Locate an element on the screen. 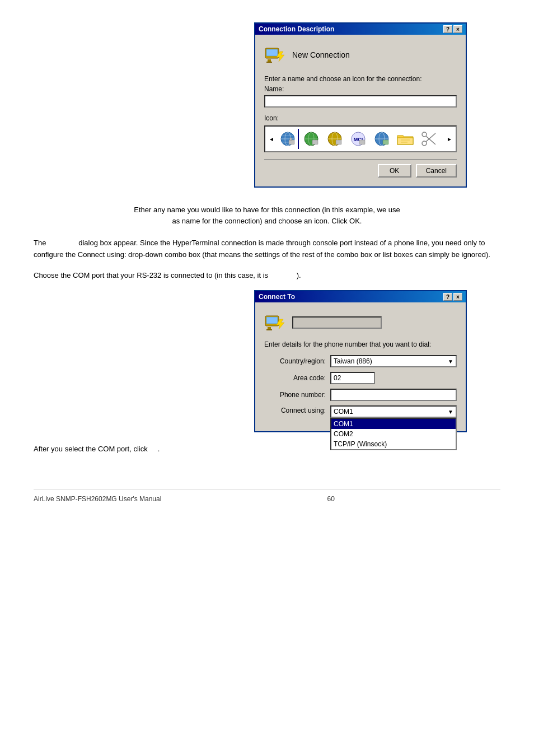  connect-using-value: COM1 is located at coordinates (344, 412).